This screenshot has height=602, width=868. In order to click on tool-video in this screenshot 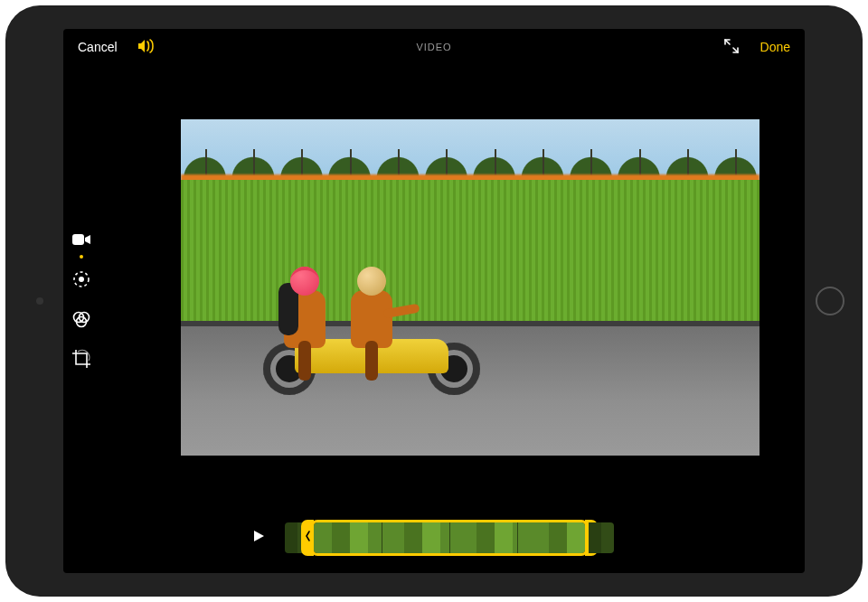, I will do `click(81, 241)`.